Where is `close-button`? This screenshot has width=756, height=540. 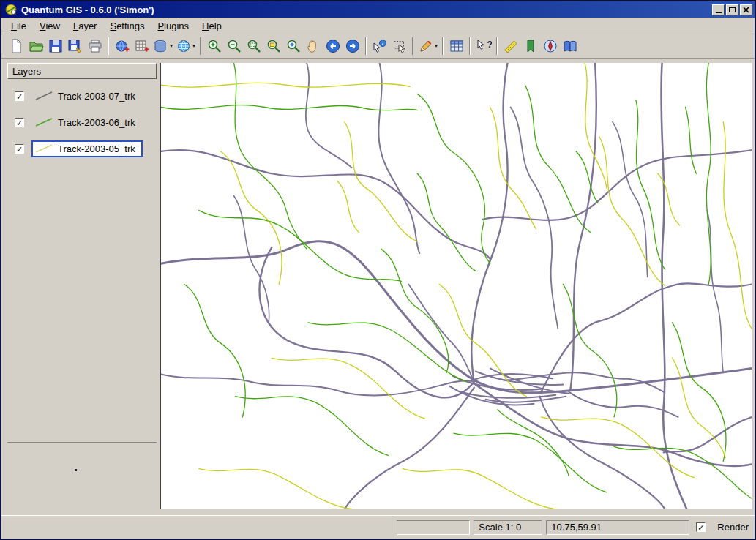 close-button is located at coordinates (746, 10).